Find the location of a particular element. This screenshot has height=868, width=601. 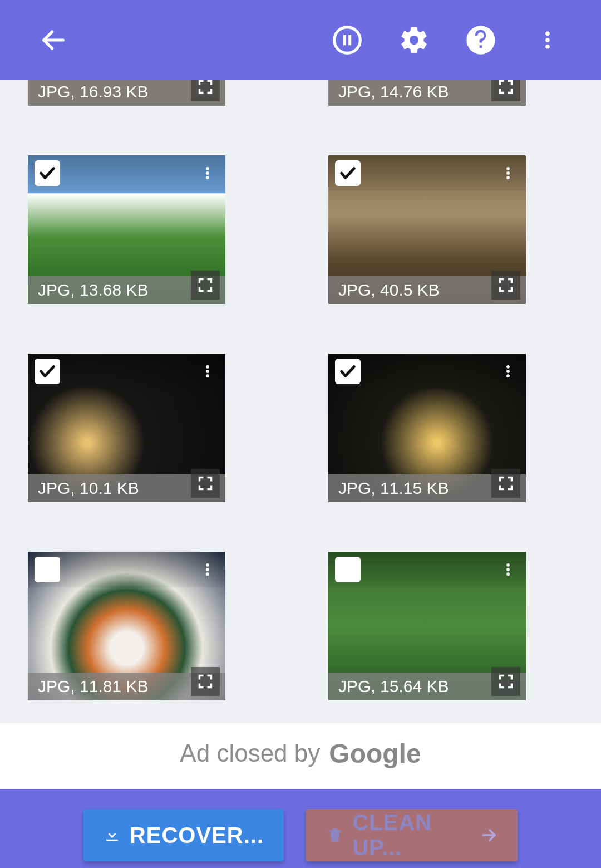

image-meta-label: JPG, 15.64 KB is located at coordinates (393, 686).